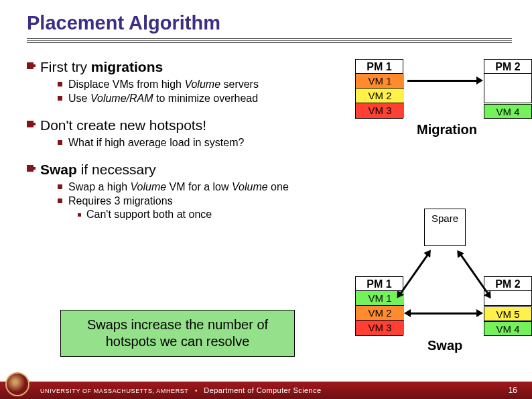  What do you see at coordinates (269, 23) in the screenshot?
I see `slide-title: Placement Algorithm` at bounding box center [269, 23].